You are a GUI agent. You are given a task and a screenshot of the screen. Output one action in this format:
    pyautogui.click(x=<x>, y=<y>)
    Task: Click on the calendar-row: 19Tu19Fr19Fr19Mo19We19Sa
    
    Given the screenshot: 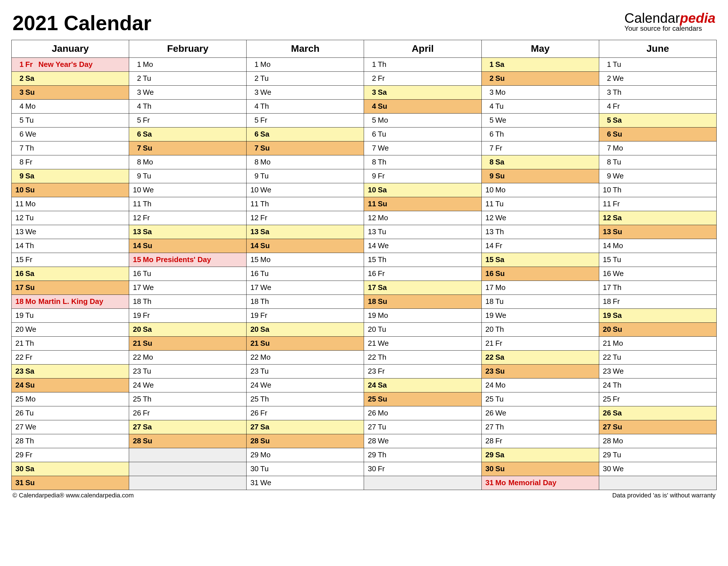 What is the action you would take?
    pyautogui.click(x=364, y=316)
    